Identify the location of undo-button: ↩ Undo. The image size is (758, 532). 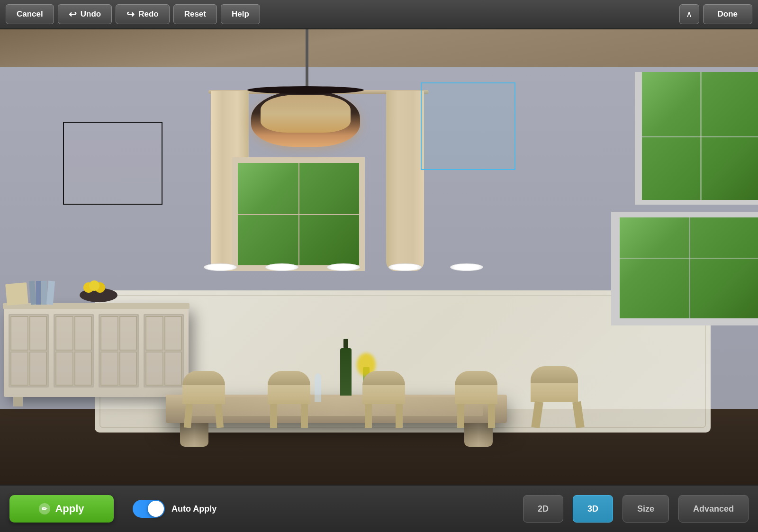
(85, 14).